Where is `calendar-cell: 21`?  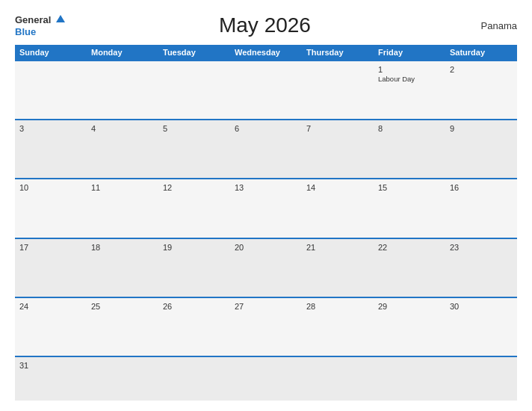
calendar-cell: 21 is located at coordinates (338, 268).